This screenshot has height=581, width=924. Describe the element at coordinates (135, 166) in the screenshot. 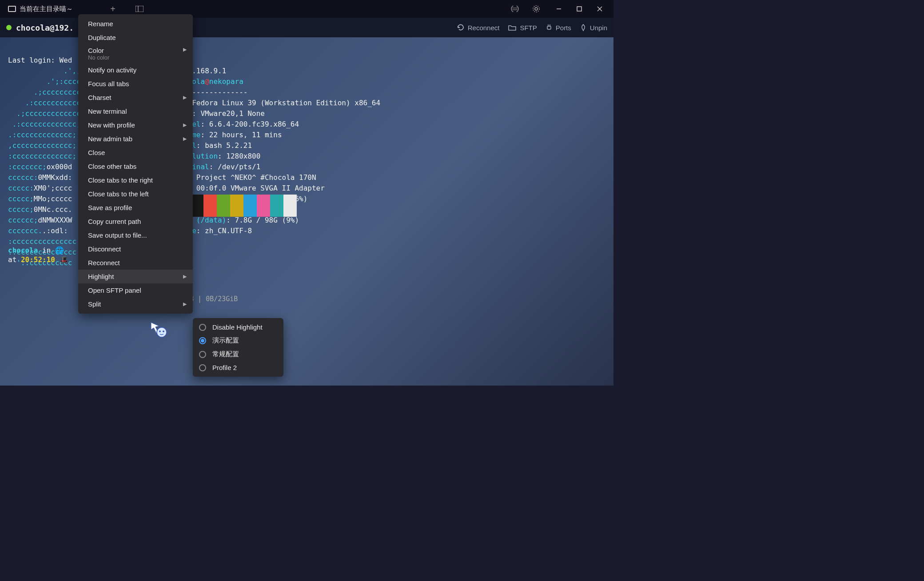

I see `menu-close-other: Close other tabs` at that location.